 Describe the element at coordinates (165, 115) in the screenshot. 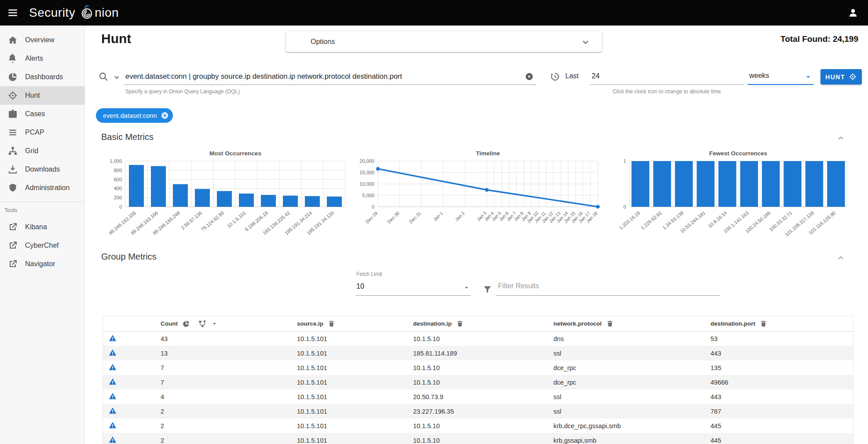

I see `chip-close-icon` at that location.